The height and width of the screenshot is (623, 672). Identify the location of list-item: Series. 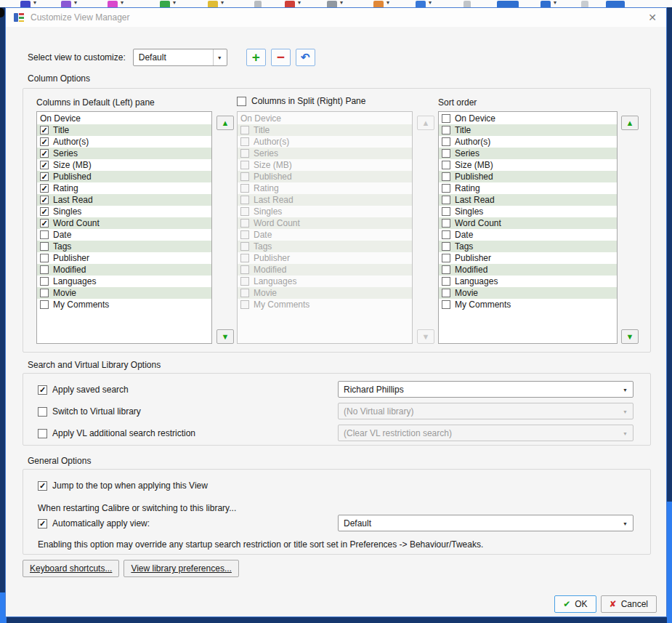
(527, 153).